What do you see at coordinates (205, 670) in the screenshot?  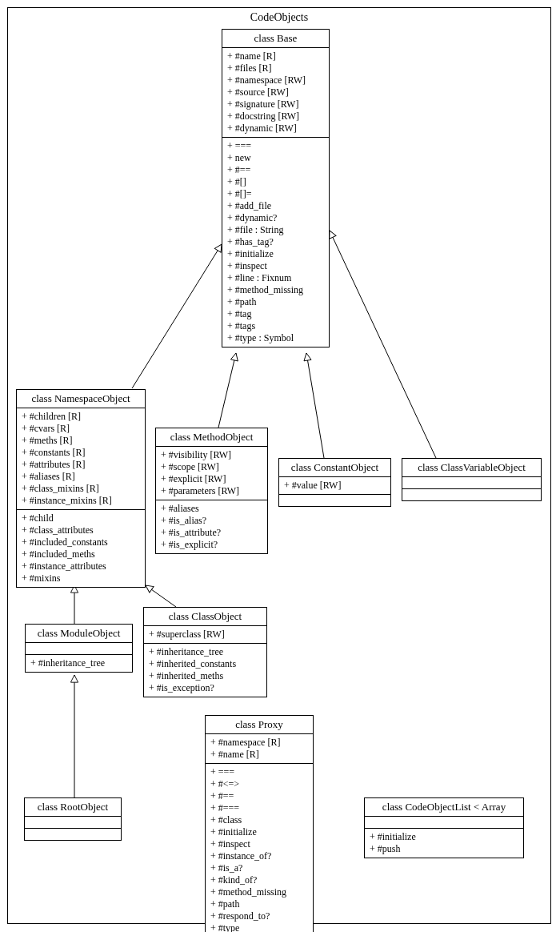 I see `class-ops: + #inheritance_tree+ #inherited_constant…` at bounding box center [205, 670].